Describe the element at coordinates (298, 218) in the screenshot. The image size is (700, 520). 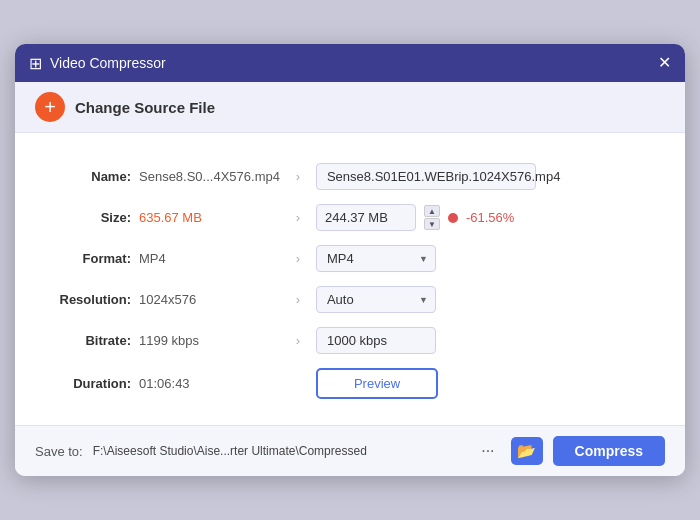
I see `size-arrow-icon: ›` at that location.